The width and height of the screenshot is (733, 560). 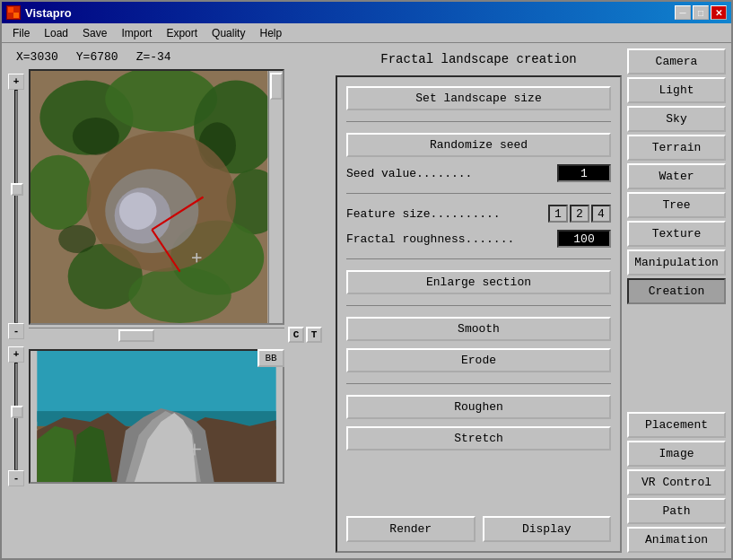 What do you see at coordinates (56, 33) in the screenshot?
I see `menu-load: Load` at bounding box center [56, 33].